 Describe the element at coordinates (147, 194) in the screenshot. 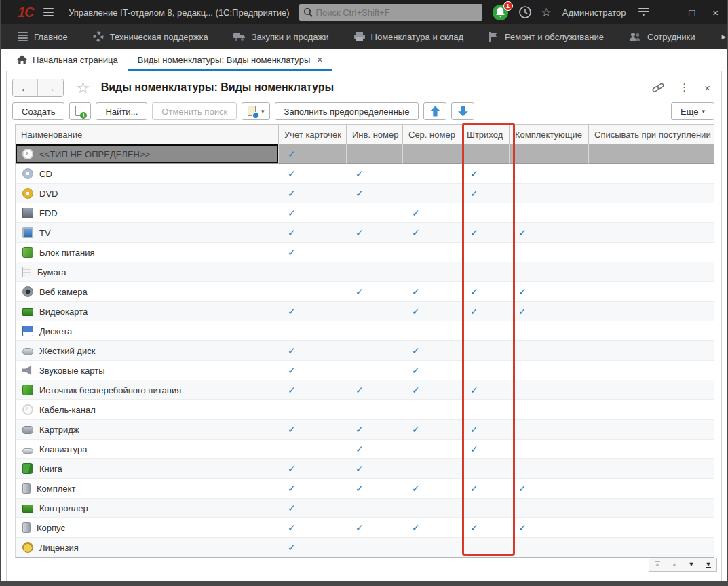

I see `cell-name: DVD` at that location.